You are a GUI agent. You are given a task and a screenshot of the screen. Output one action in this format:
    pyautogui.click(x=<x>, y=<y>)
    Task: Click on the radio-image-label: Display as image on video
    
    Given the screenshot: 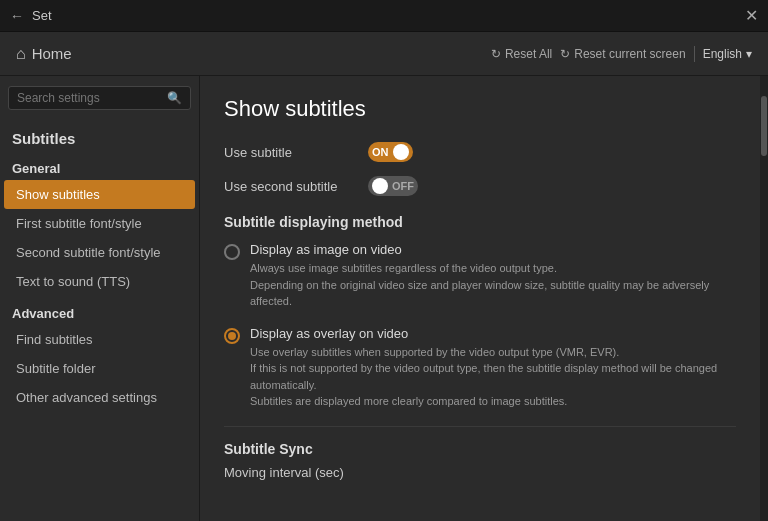 What is the action you would take?
    pyautogui.click(x=493, y=250)
    